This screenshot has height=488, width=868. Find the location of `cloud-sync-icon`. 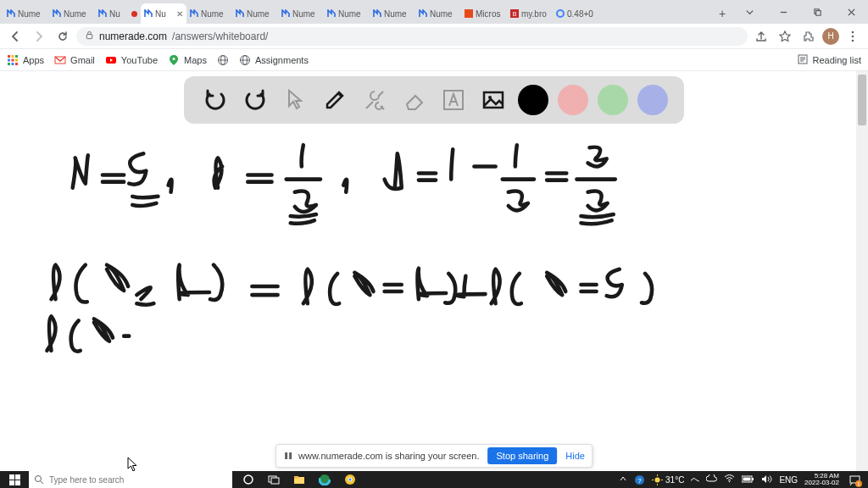

cloud-sync-icon is located at coordinates (712, 480).